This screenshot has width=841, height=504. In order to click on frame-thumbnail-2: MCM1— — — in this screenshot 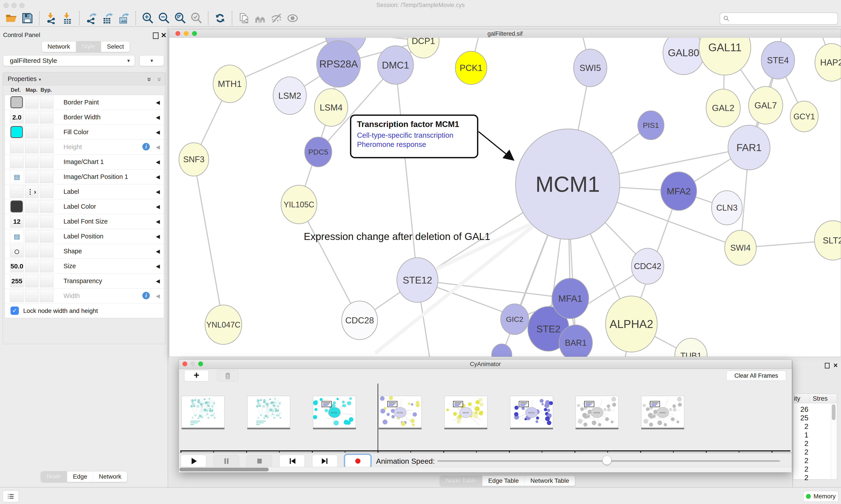, I will do `click(334, 412)`.